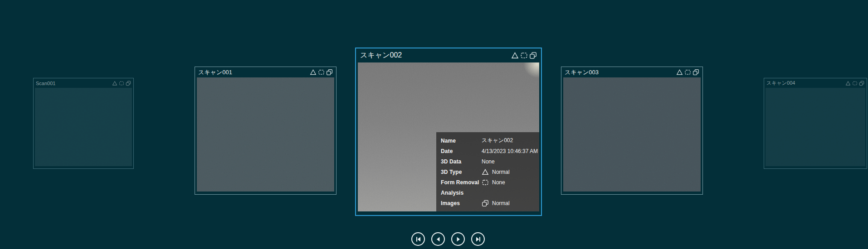 This screenshot has width=868, height=249. I want to click on scan-card-scan004: スキャン004, so click(815, 123).